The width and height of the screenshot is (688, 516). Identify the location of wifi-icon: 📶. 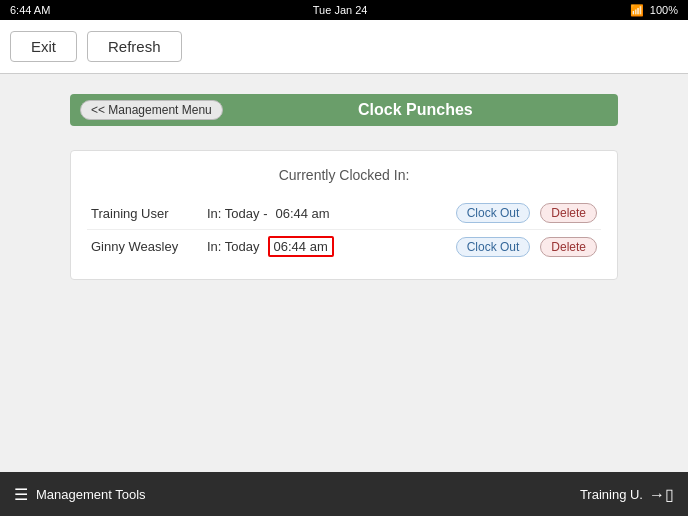
(637, 10).